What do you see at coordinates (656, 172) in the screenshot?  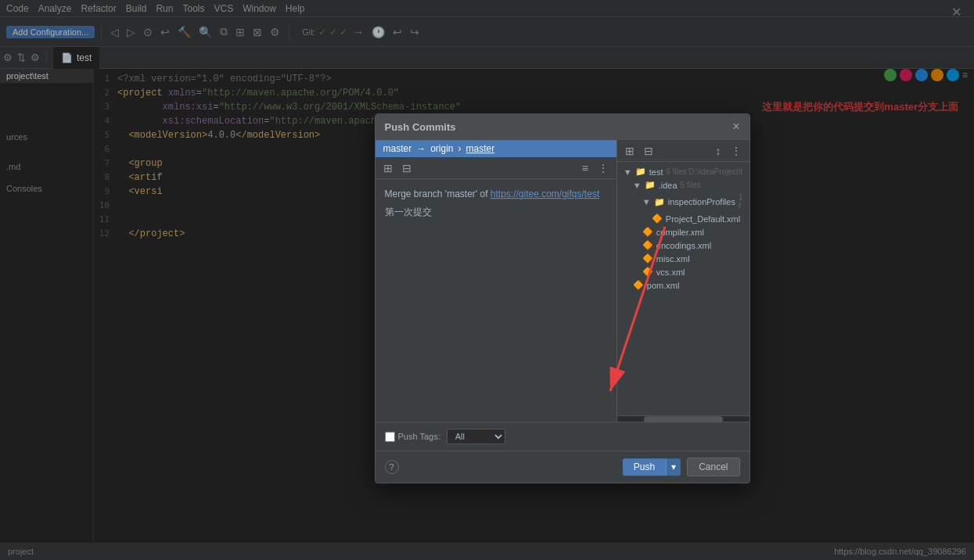 I see `tree-root-label: test` at bounding box center [656, 172].